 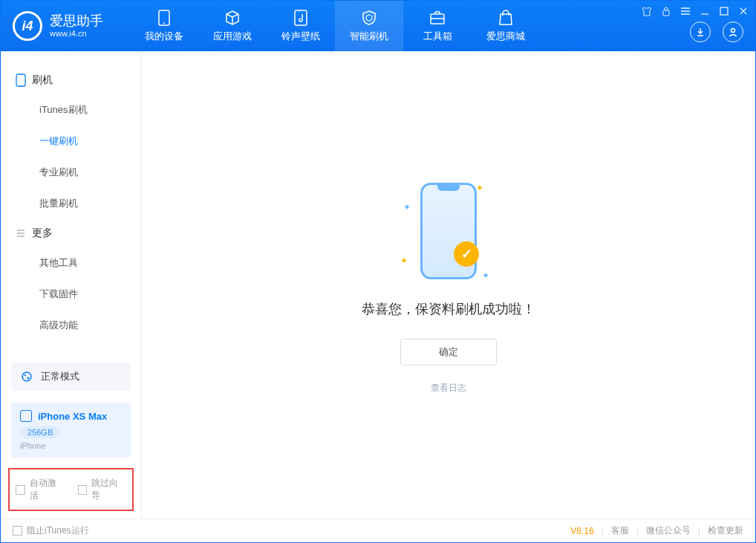 I want to click on checkbox-label: 自动激活, so click(x=48, y=490).